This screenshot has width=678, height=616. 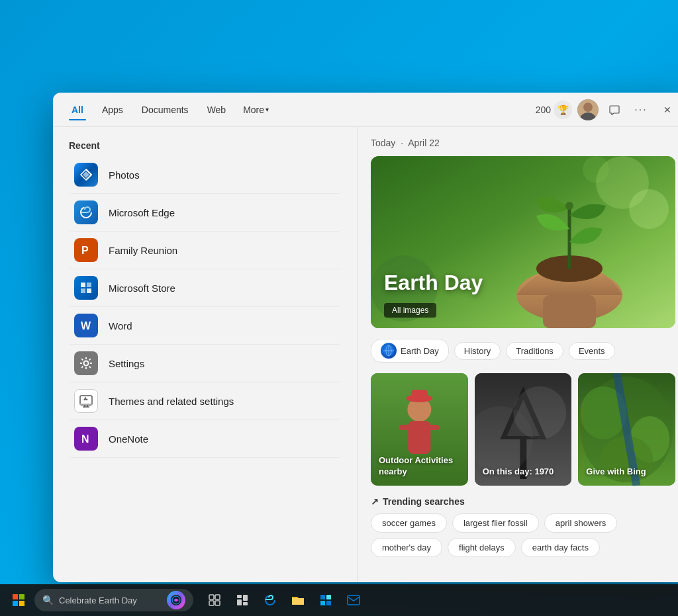 What do you see at coordinates (205, 213) in the screenshot?
I see `list-item: Microsoft Edge` at bounding box center [205, 213].